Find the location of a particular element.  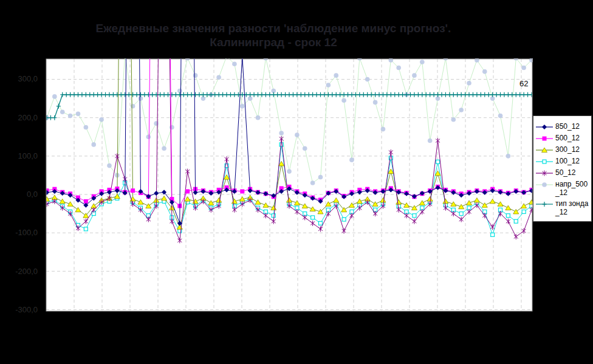

y-axis-label: -100,0 is located at coordinates (19, 232).